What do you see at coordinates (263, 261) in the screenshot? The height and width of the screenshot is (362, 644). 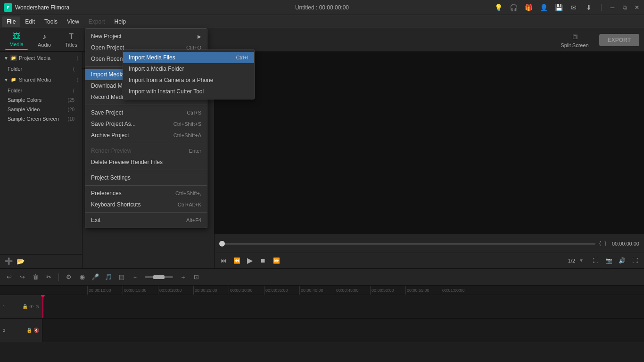 I see `stop-button: ⏹` at bounding box center [263, 261].